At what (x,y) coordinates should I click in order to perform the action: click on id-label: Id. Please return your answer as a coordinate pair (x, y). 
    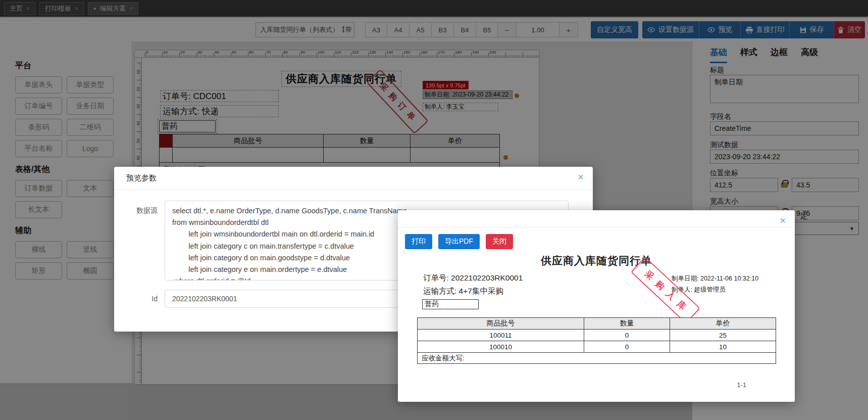
    Looking at the image, I should click on (141, 299).